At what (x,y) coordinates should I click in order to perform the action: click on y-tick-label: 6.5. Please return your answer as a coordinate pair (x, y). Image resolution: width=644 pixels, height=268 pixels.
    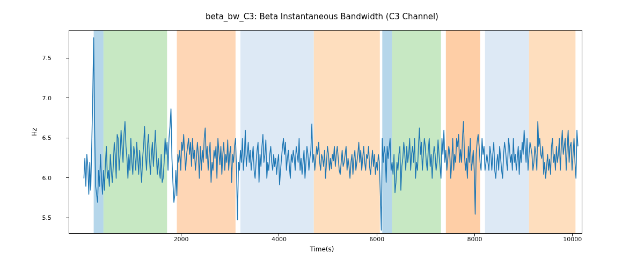
    Looking at the image, I should click on (35, 138).